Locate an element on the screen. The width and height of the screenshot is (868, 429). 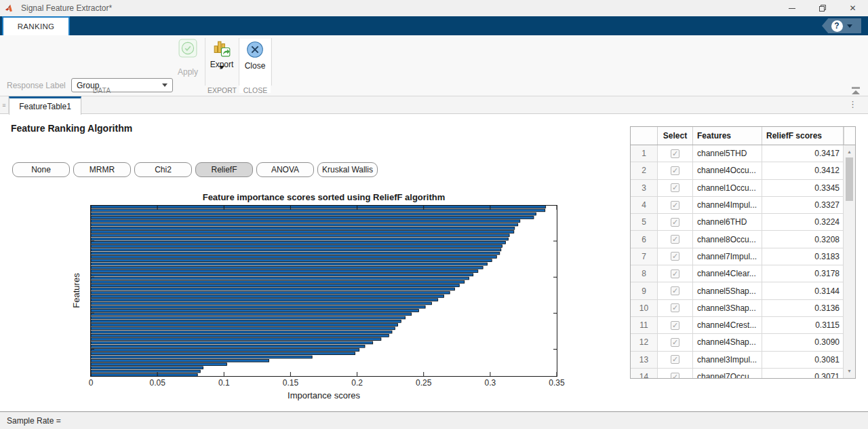
panel-grip-icon: ≡ is located at coordinates (4, 105).